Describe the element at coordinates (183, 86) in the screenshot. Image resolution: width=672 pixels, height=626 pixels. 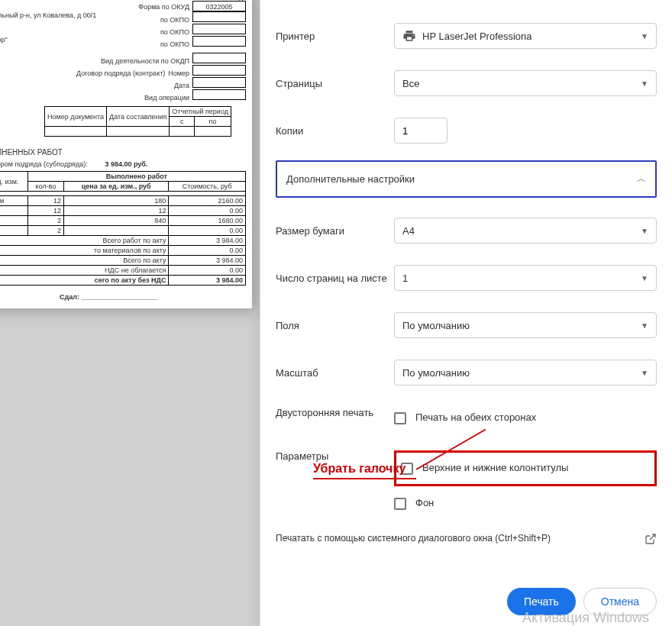
I see `label-date: Дата` at that location.